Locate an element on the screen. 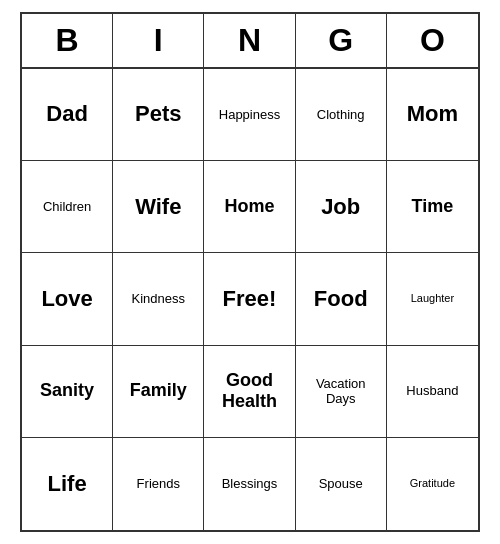 The image size is (500, 544). bingo-cell: Clothing is located at coordinates (342, 115).